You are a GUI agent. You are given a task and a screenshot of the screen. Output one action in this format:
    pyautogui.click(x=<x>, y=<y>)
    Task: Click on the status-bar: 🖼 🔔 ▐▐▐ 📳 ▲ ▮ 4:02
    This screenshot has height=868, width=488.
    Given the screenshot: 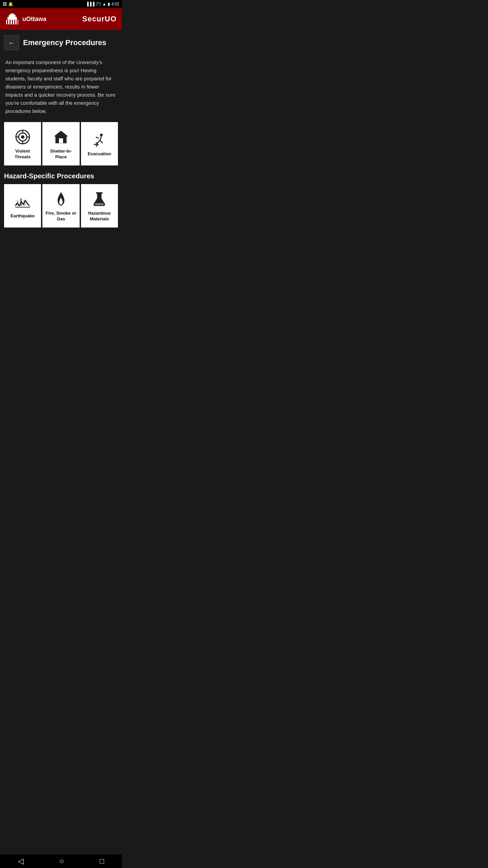 What is the action you would take?
    pyautogui.click(x=61, y=4)
    